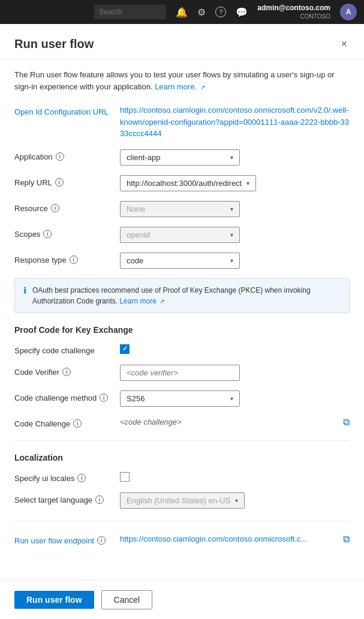  I want to click on run-endpoint-row: Run user flow endpoint i https://contoso…, so click(182, 539).